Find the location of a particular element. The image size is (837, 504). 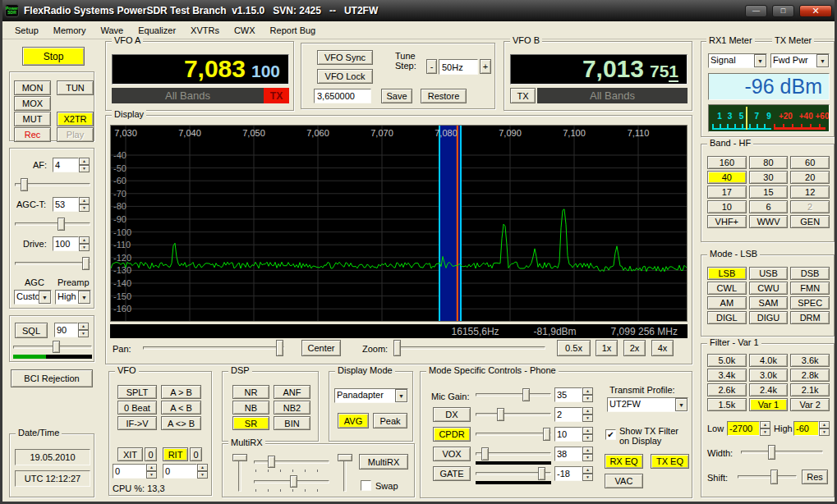

filter-30k-button: 3.0k is located at coordinates (769, 375).